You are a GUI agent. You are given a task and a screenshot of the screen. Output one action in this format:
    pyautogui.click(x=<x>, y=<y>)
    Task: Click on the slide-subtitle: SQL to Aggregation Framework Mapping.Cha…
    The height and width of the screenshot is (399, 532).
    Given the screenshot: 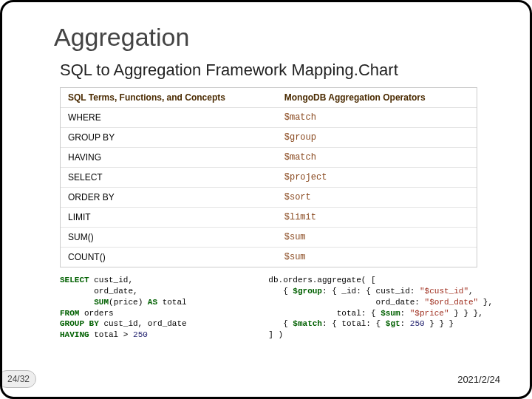 What is the action you would take?
    pyautogui.click(x=276, y=70)
    